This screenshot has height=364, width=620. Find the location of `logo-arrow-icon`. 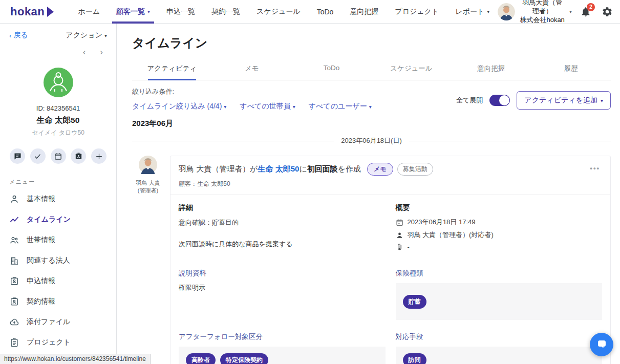

logo-arrow-icon is located at coordinates (51, 12).